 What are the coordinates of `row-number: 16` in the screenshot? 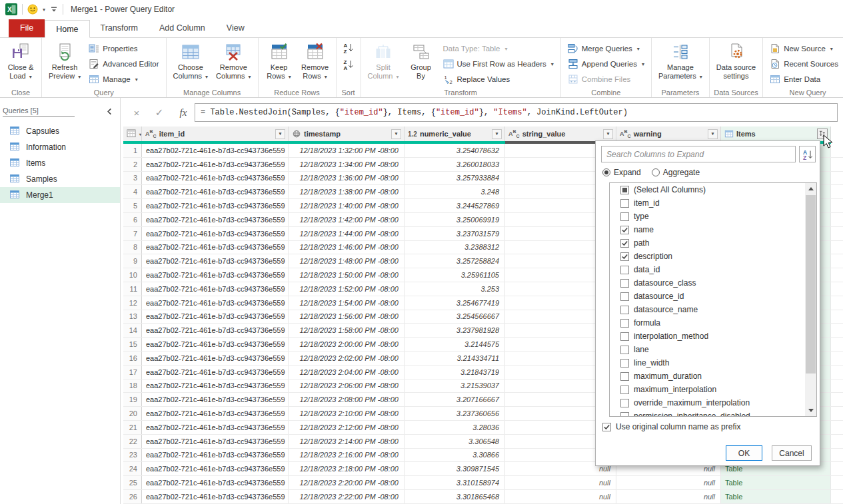 It's located at (133, 358).